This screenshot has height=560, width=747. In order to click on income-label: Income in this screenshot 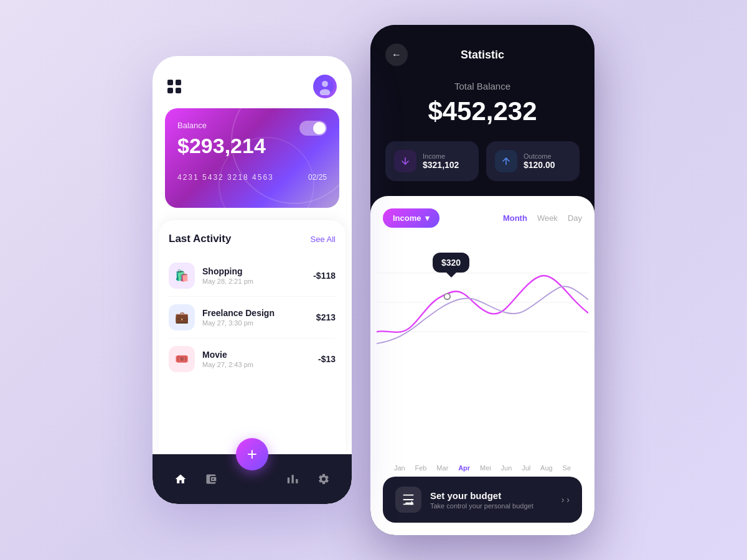, I will do `click(441, 156)`.